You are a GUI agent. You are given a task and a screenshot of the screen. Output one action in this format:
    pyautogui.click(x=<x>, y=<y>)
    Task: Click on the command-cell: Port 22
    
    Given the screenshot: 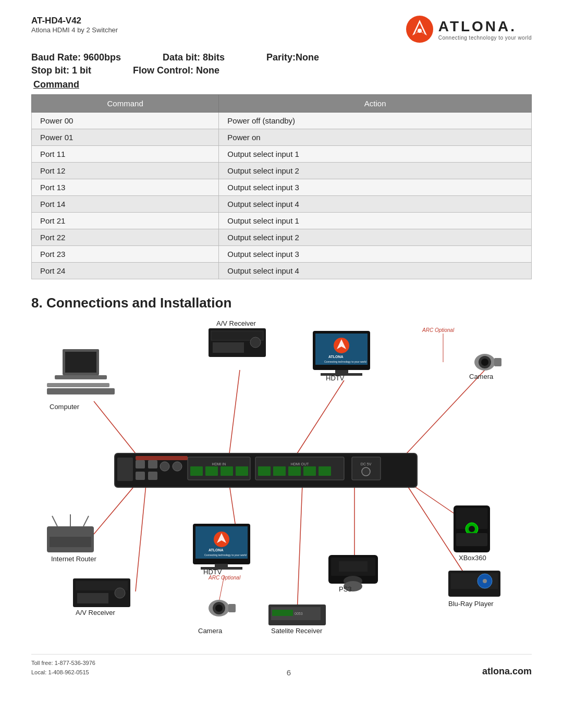 What is the action you would take?
    pyautogui.click(x=125, y=238)
    